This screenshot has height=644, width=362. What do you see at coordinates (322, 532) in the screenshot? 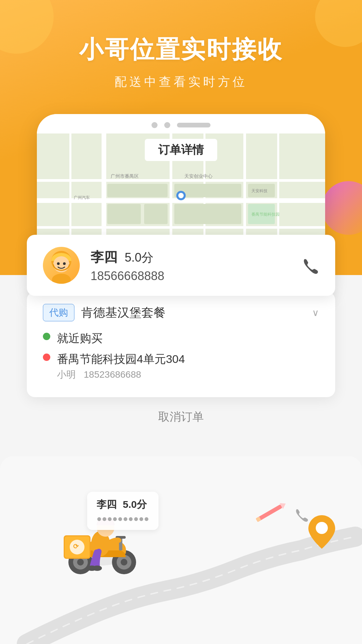
I see `location-pin-icon` at bounding box center [322, 532].